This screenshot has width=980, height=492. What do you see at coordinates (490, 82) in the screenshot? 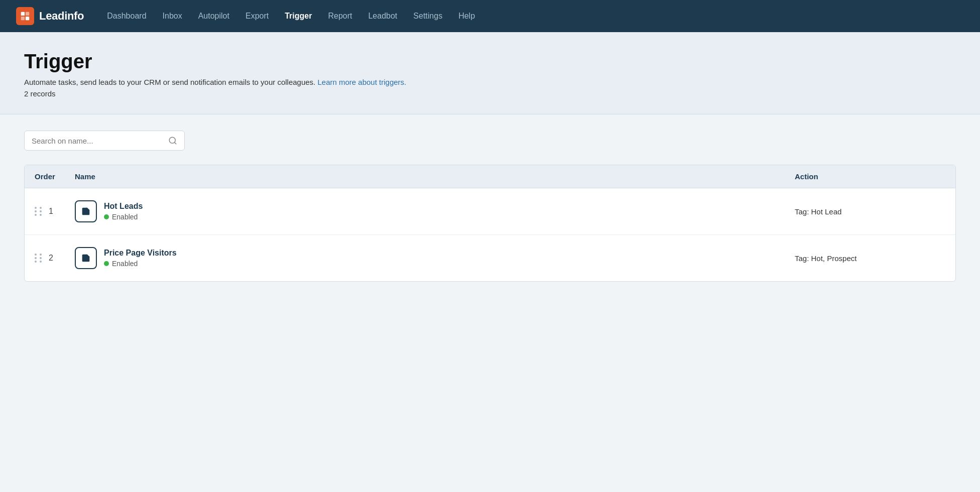
I see `page-description: Automate tasks, send leads to your CRM o…` at bounding box center [490, 82].